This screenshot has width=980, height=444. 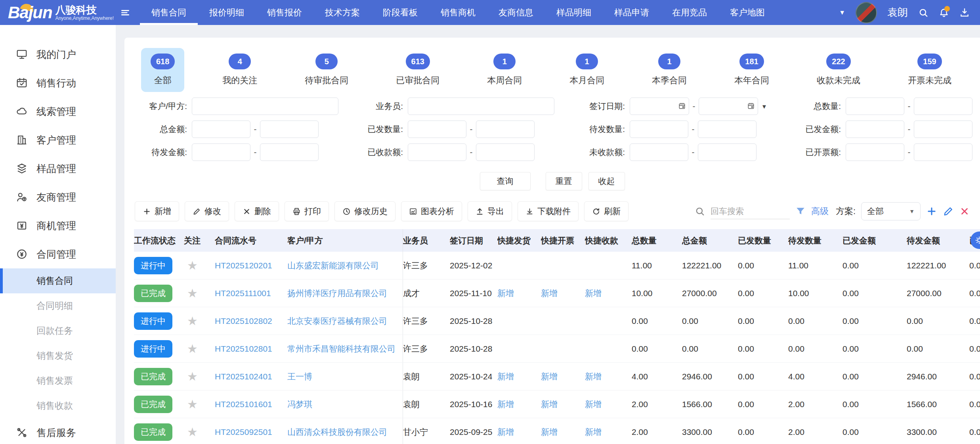 What do you see at coordinates (300, 377) in the screenshot?
I see `customer-link: 王一博` at bounding box center [300, 377].